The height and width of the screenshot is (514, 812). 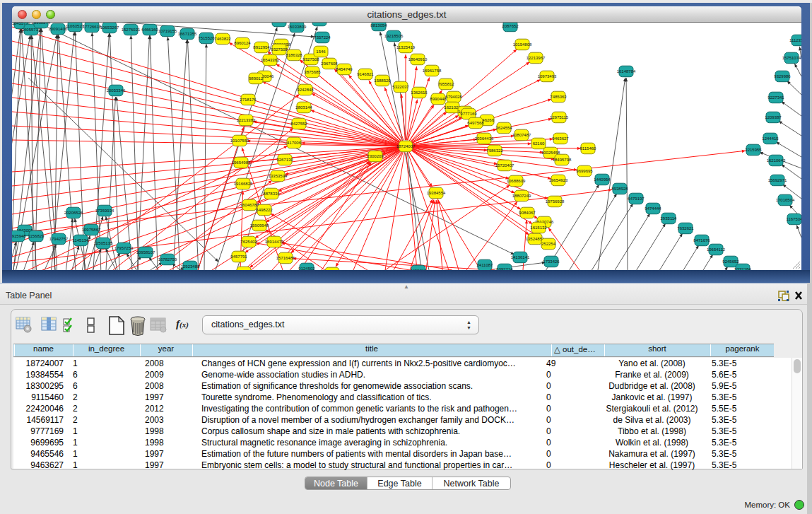 I want to click on svg-text: 9273341, so click(x=279, y=23).